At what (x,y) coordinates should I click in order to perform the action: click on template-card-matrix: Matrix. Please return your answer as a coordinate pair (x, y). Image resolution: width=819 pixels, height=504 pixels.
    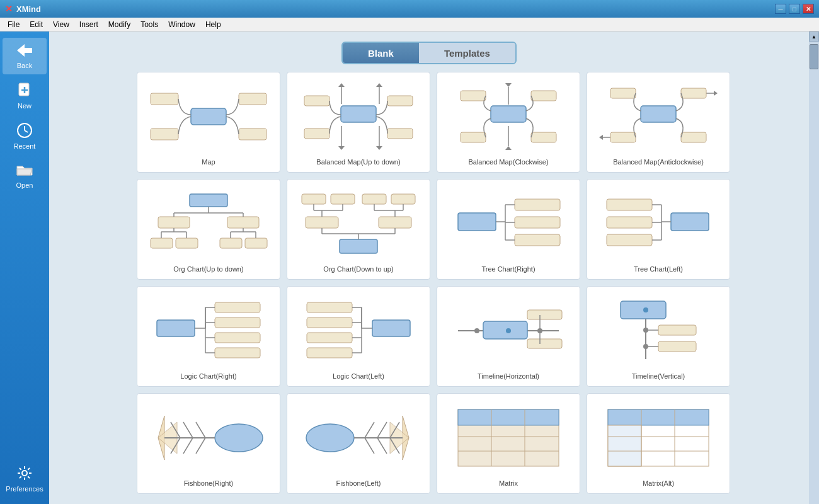
    Looking at the image, I should click on (508, 444).